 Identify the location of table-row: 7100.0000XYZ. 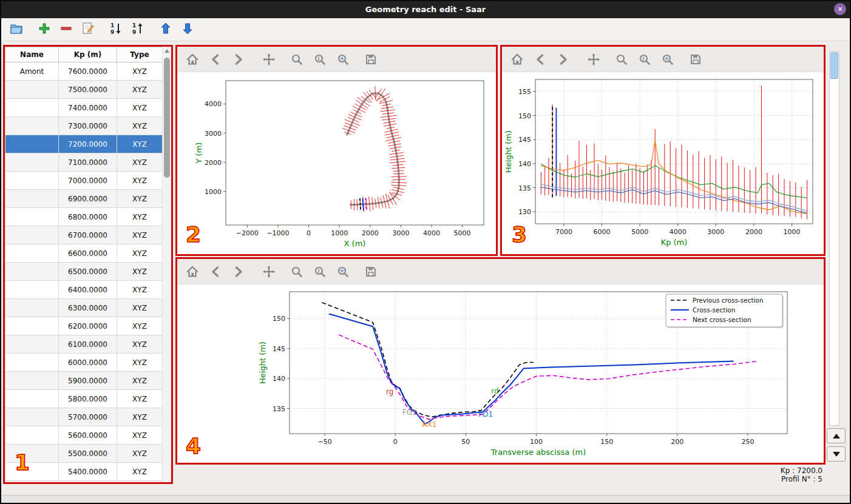
(84, 163).